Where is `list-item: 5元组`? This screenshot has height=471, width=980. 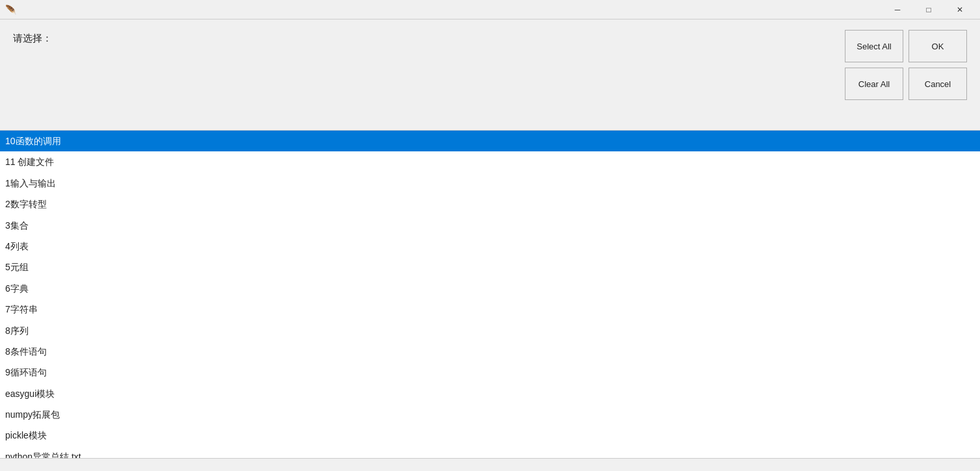
list-item: 5元组 is located at coordinates (490, 267).